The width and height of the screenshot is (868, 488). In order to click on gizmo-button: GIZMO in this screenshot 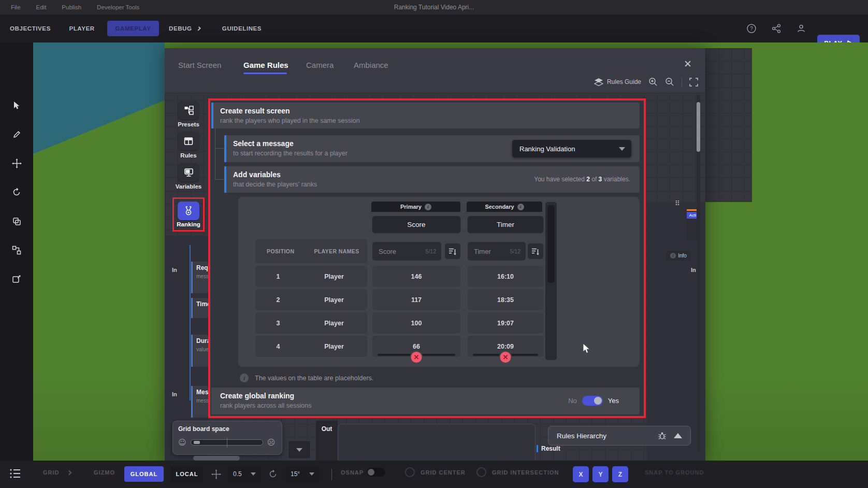, I will do `click(105, 472)`.